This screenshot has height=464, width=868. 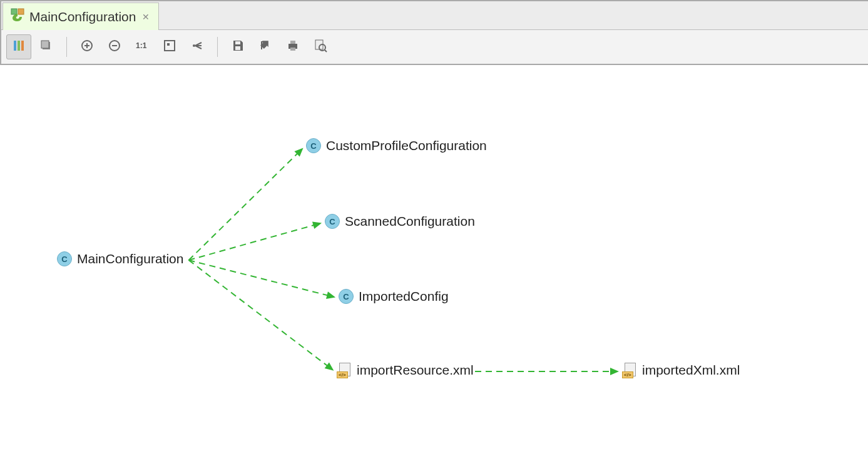 What do you see at coordinates (691, 370) in the screenshot?
I see `node-label: importedXml.xml` at bounding box center [691, 370].